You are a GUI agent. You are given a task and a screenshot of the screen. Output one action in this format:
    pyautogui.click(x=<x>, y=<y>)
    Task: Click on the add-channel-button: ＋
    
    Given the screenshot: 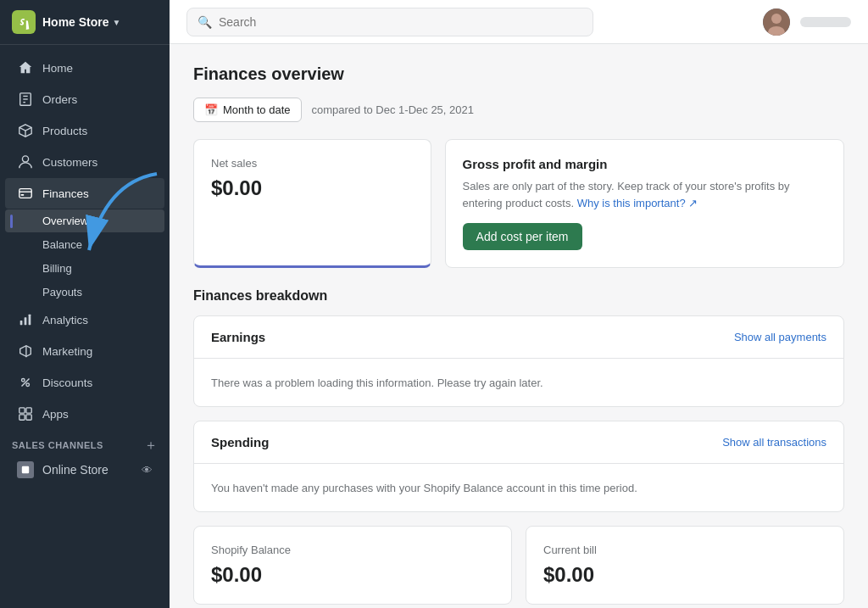 What is the action you would take?
    pyautogui.click(x=151, y=445)
    